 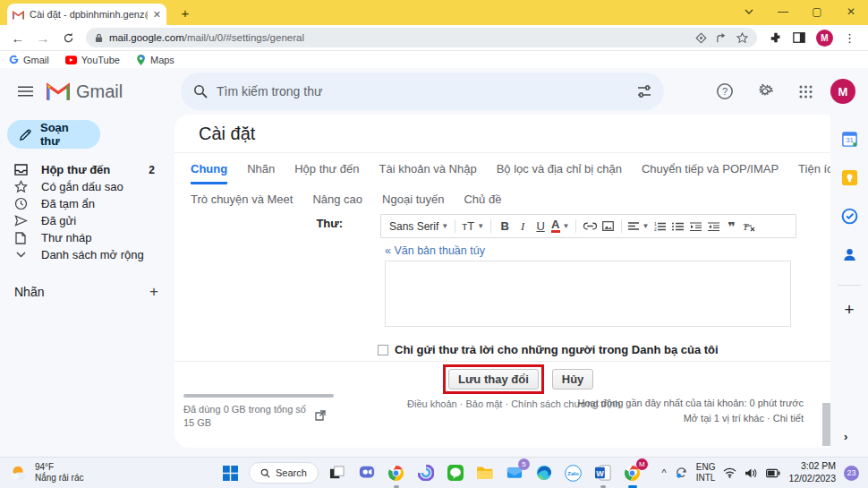 What do you see at coordinates (639, 227) in the screenshot?
I see `align-button: ▼` at bounding box center [639, 227].